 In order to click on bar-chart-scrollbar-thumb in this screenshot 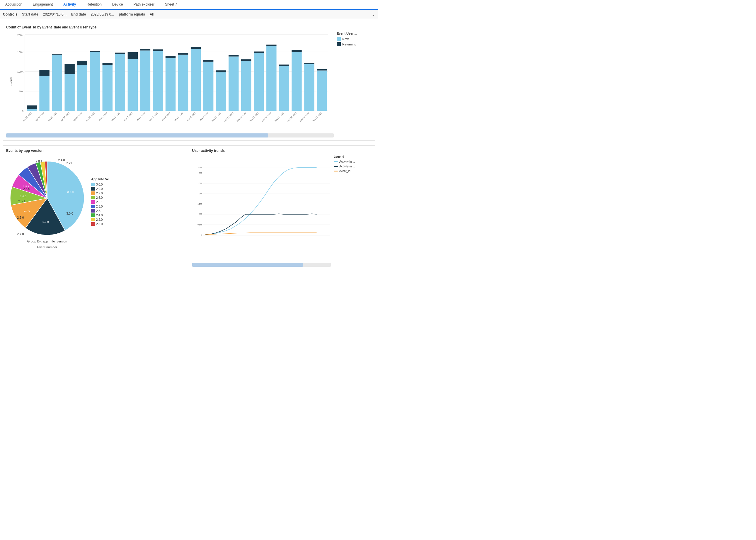, I will do `click(137, 135)`.